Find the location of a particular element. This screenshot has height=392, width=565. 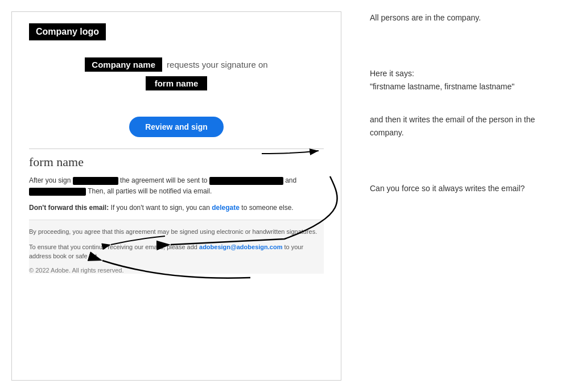

copyright-text: © 2022 Adobe. All rights reserved. is located at coordinates (176, 270).